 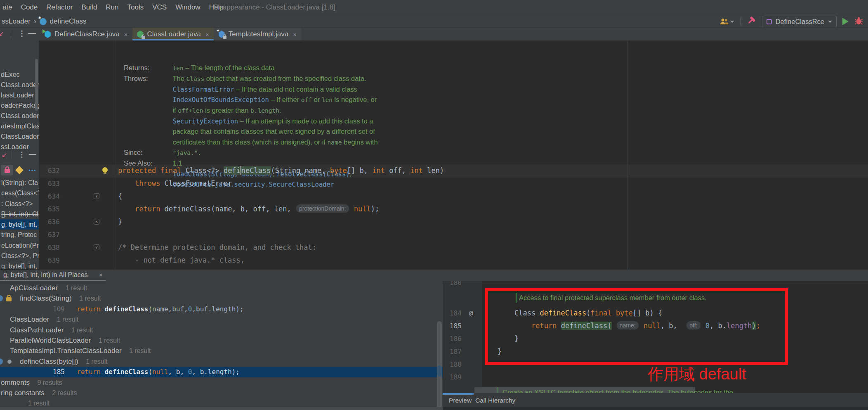 What do you see at coordinates (19, 182) in the screenshot?
I see `list-item: l(String): Cla` at bounding box center [19, 182].